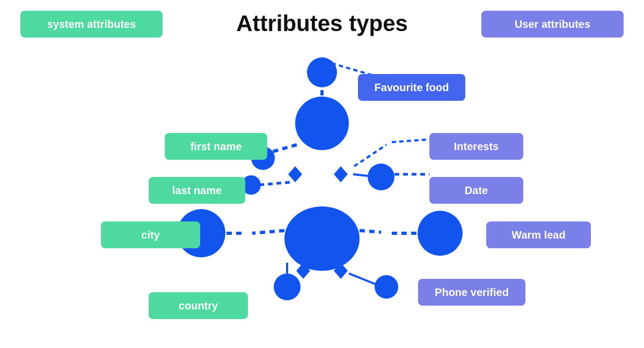 This screenshot has height=348, width=644. What do you see at coordinates (539, 235) in the screenshot?
I see `warm-lead-label: Warm lead` at bounding box center [539, 235].